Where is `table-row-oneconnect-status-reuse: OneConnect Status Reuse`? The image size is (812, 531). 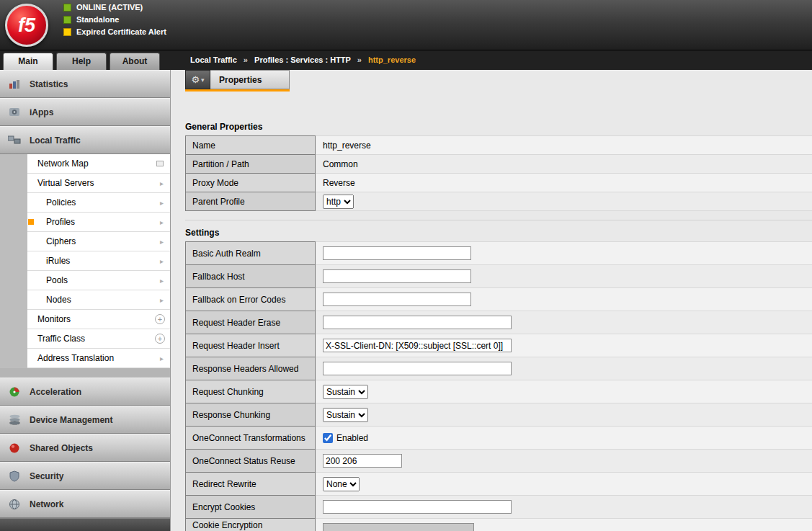
table-row-oneconnect-status-reuse: OneConnect Status Reuse is located at coordinates (499, 461).